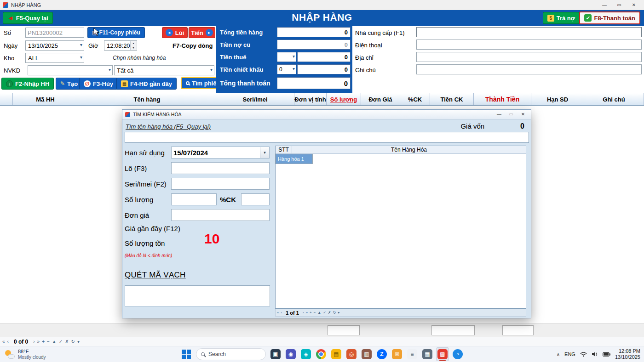 The height and width of the screenshot is (362, 644). I want to click on chrome-icon, so click(321, 354).